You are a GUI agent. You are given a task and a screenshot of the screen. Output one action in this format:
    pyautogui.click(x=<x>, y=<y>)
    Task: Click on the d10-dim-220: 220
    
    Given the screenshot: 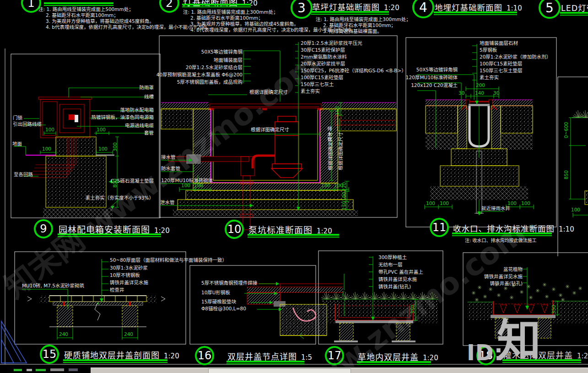 What is the action you would take?
    pyautogui.click(x=344, y=187)
    